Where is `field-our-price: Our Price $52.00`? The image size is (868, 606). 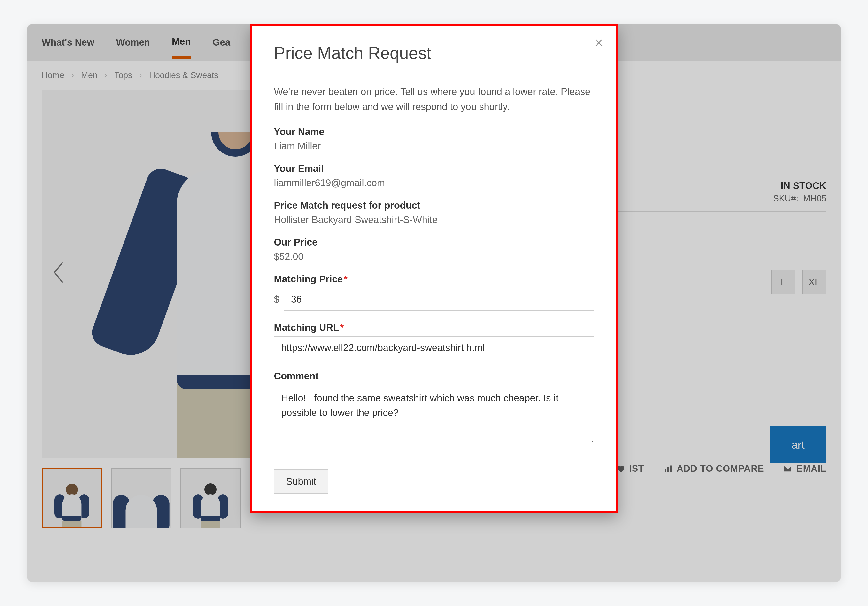 field-our-price: Our Price $52.00 is located at coordinates (434, 250).